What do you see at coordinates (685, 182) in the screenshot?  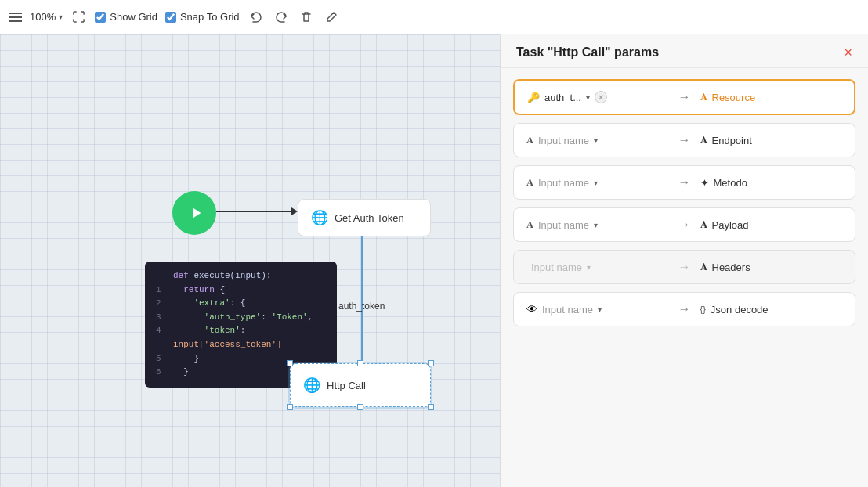 I see `param-arrow-metodo: →` at bounding box center [685, 182].